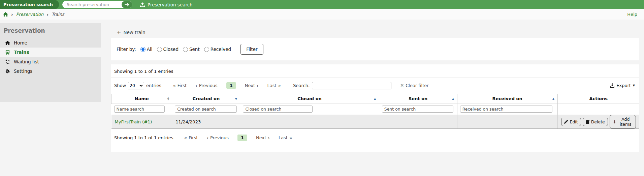  I want to click on edit-button: Edit, so click(571, 122).